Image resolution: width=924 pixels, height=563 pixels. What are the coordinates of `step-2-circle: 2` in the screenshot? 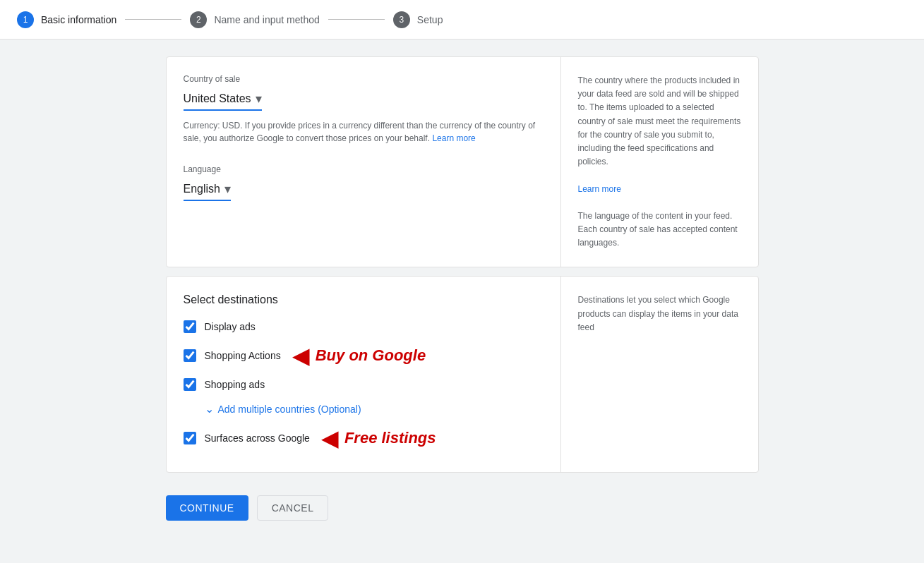 It's located at (198, 20).